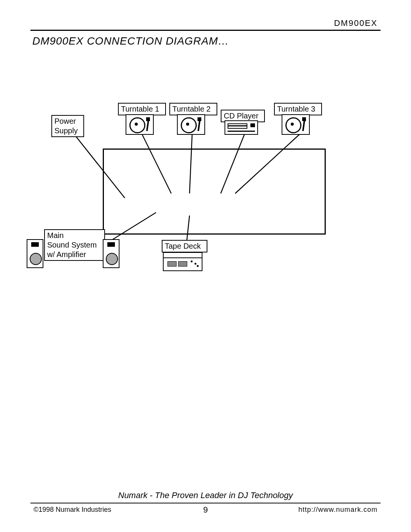 This screenshot has width=411, height=532. What do you see at coordinates (185, 246) in the screenshot?
I see `label-tape-deck: Tape Deck` at bounding box center [185, 246].